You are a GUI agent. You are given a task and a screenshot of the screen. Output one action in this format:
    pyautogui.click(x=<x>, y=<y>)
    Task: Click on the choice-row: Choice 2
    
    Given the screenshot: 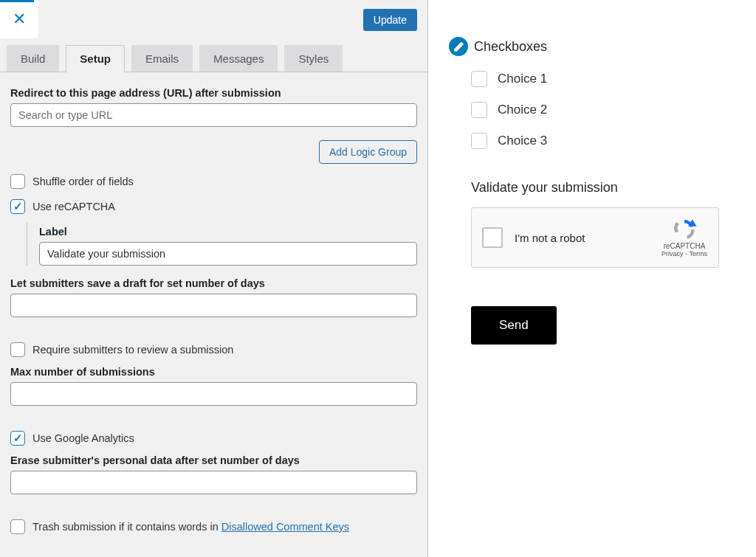 What is the action you would take?
    pyautogui.click(x=592, y=110)
    